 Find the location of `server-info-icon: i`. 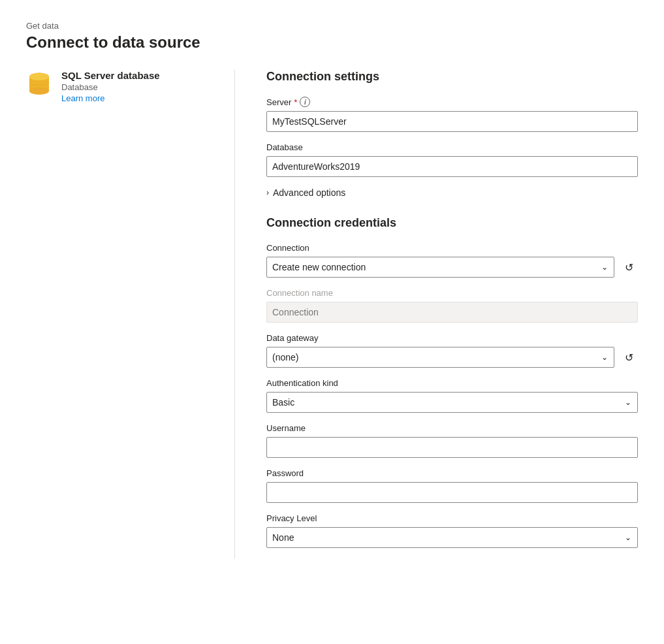

server-info-icon: i is located at coordinates (305, 102).